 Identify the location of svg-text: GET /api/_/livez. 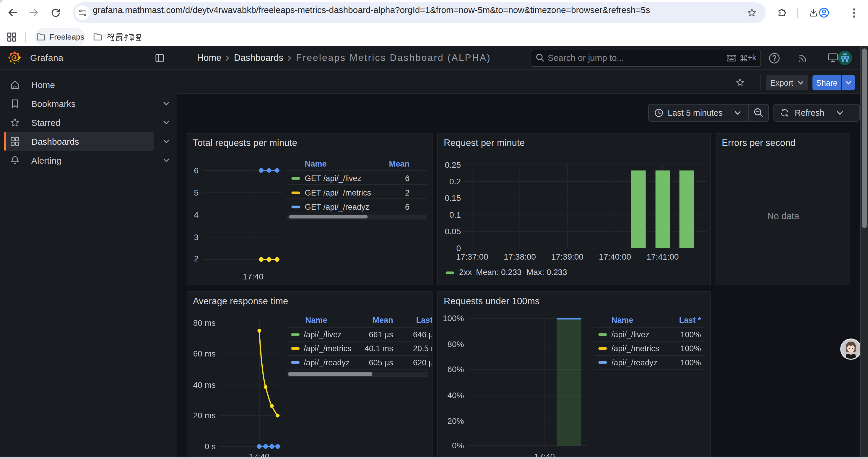
(333, 178).